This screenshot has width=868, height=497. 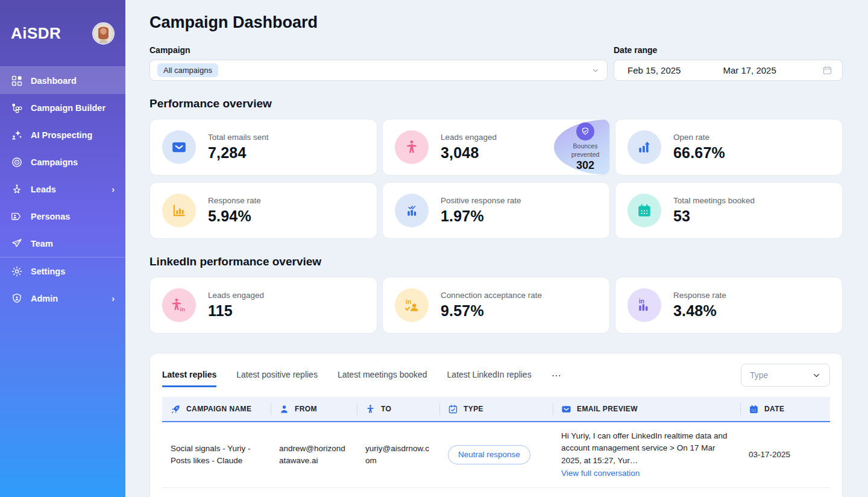 What do you see at coordinates (72, 271) in the screenshot?
I see `sidebar-item-label: Settings` at bounding box center [72, 271].